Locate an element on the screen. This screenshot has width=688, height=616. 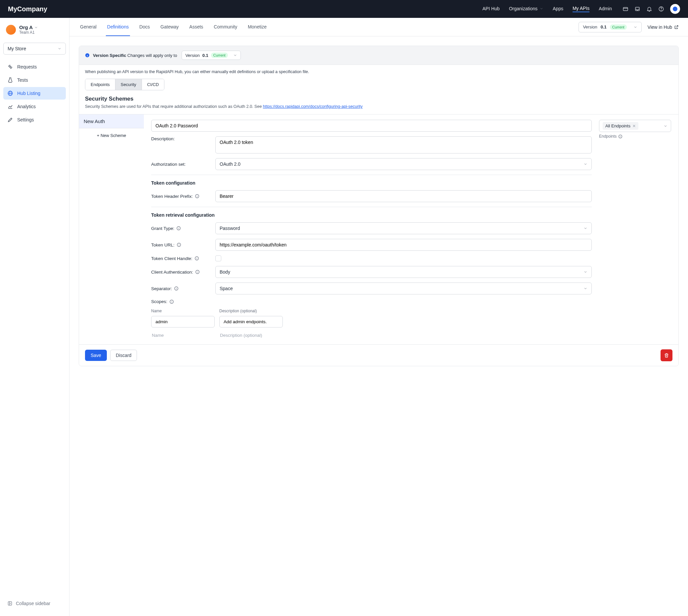
version-selector: Version 0.1 Current is located at coordinates (610, 27).